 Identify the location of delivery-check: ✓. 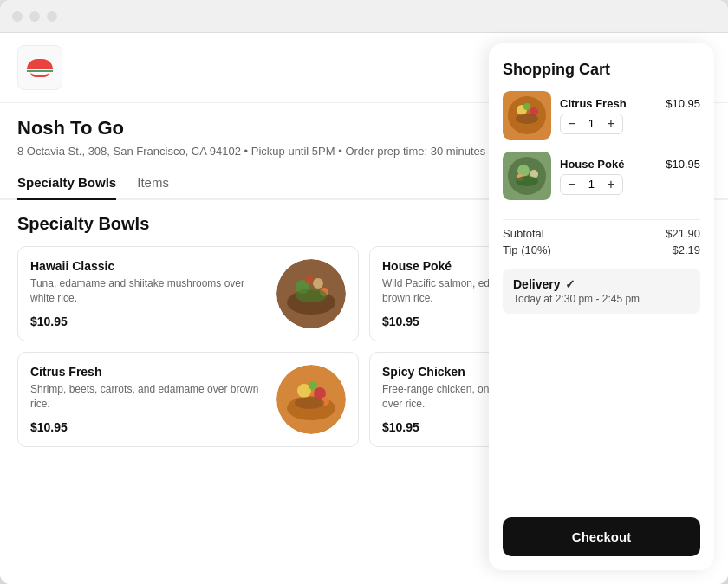
(570, 284).